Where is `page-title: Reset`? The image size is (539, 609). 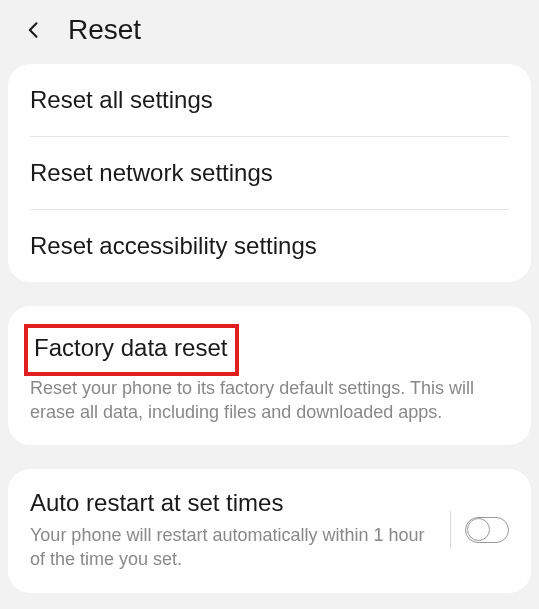 page-title: Reset is located at coordinates (104, 30).